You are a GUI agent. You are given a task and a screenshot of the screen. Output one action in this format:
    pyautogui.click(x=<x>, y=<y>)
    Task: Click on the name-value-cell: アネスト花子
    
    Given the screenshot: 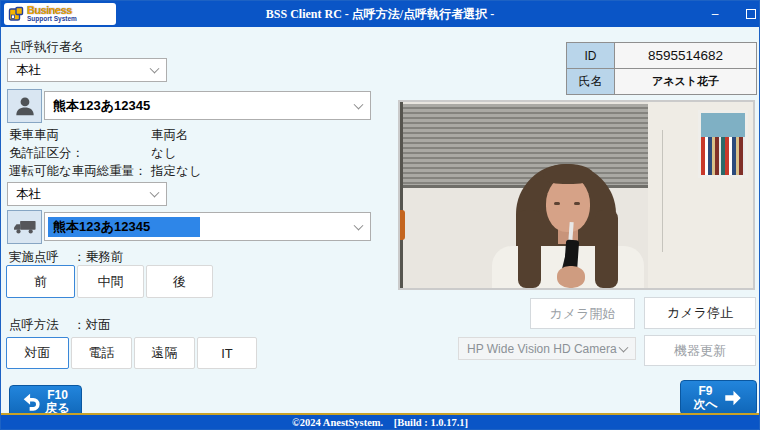 What is the action you would take?
    pyautogui.click(x=686, y=82)
    